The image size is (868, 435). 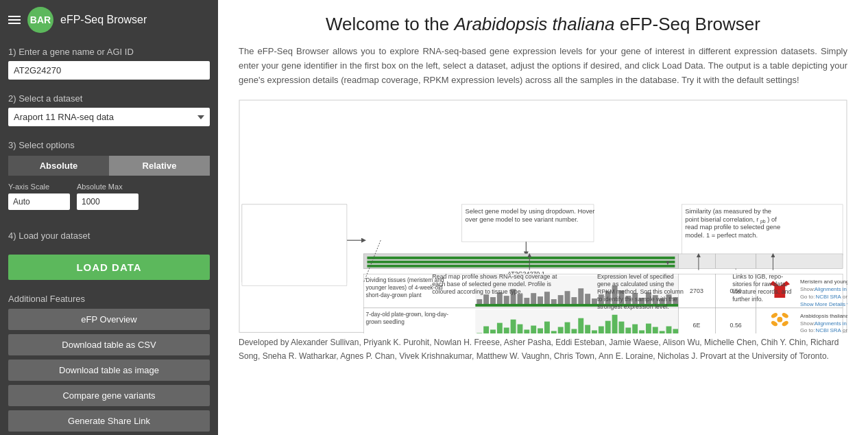 I want to click on svg-text: Go to:, so click(x=808, y=331).